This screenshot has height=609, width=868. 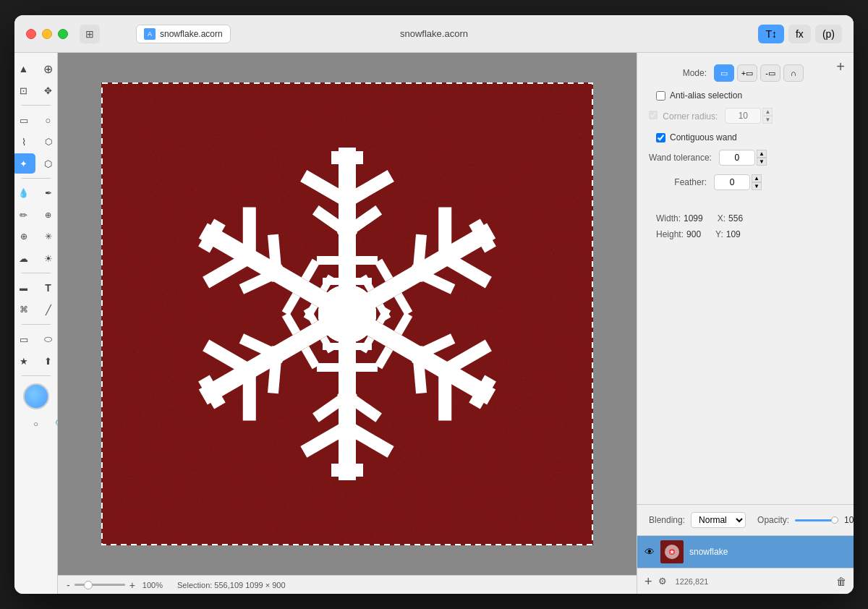 I want to click on layer-item: 👁 snowflake, so click(x=745, y=552).